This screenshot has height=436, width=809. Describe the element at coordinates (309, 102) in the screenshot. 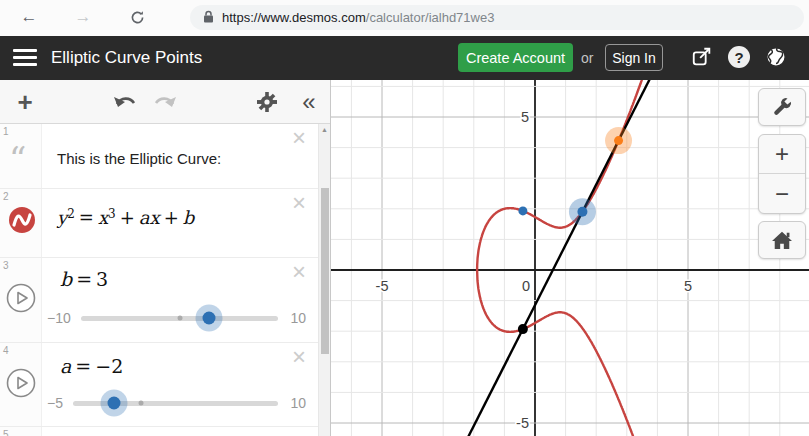

I see `collapse-panel-icon: «` at that location.